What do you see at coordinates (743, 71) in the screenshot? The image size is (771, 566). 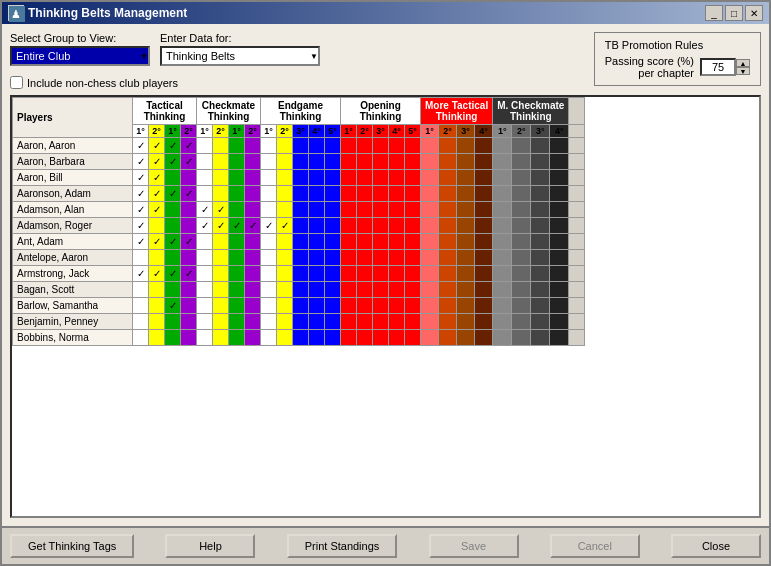 I see `spinner-down-button: ▼` at bounding box center [743, 71].